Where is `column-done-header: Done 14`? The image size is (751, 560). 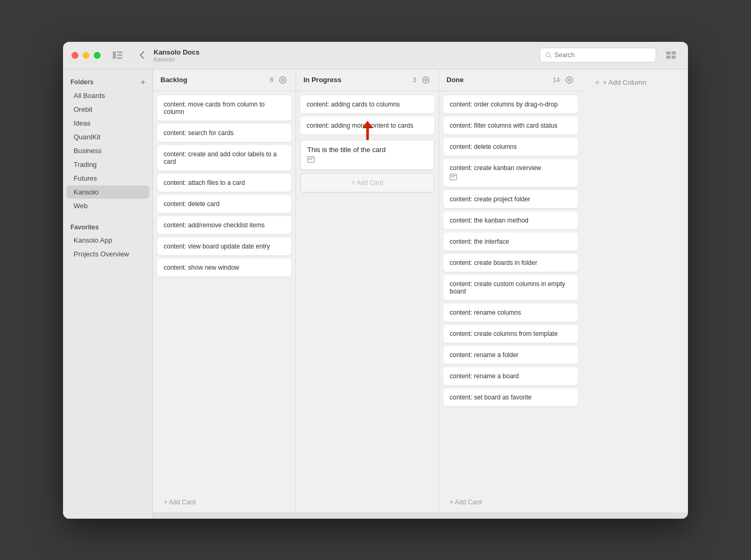
column-done-header: Done 14 is located at coordinates (511, 81).